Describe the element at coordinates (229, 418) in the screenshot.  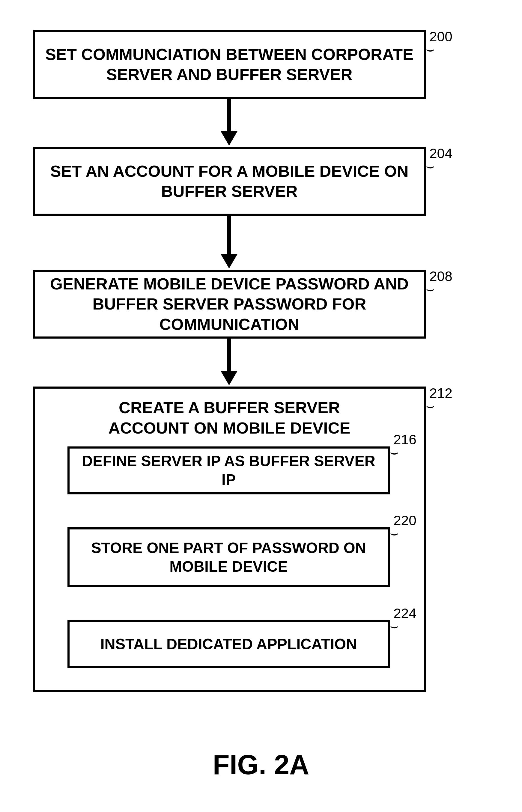
I see `flow-box-212-title: CREATE A BUFFER SERVER ACCOUNT ON MOBILE…` at that location.